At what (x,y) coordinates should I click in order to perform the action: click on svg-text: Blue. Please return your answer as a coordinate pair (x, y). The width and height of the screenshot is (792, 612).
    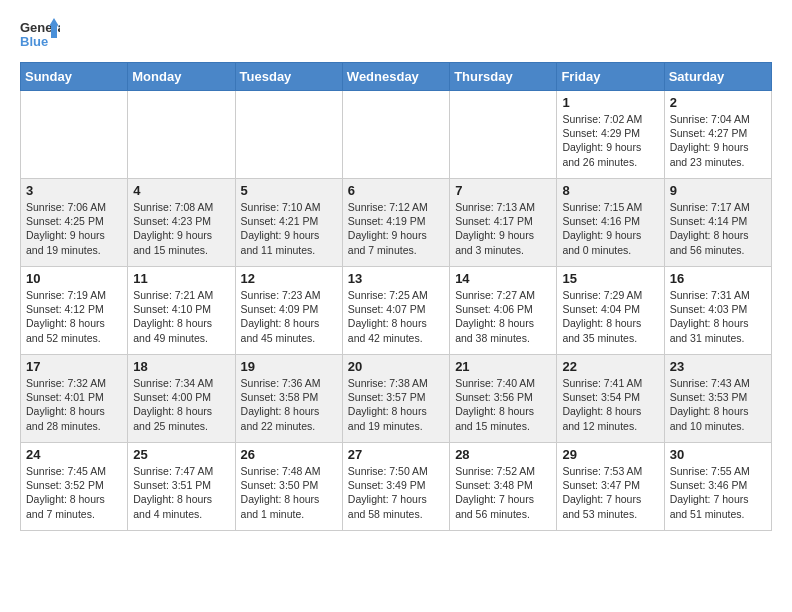
    Looking at the image, I should click on (34, 42).